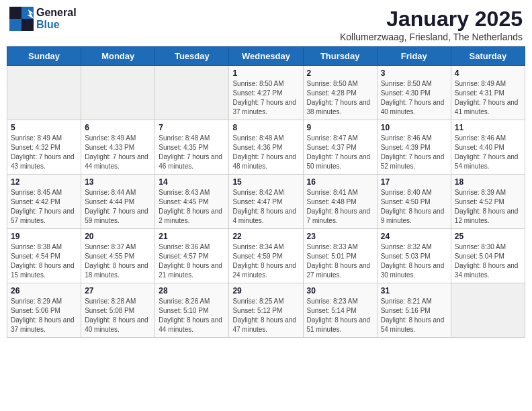  I want to click on day-info: Sunrise: 8:30 AMSunset: 5:04 PMDaylight:…, so click(488, 261).